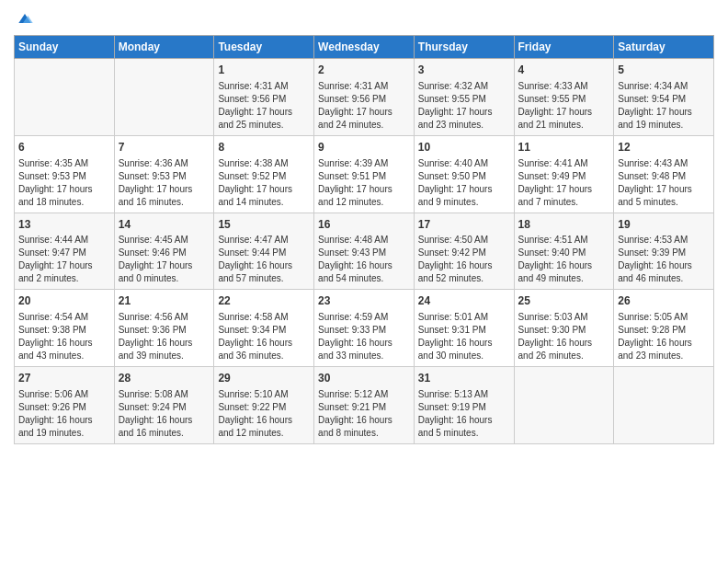 This screenshot has width=728, height=563. What do you see at coordinates (364, 70) in the screenshot?
I see `day-number: 2` at bounding box center [364, 70].